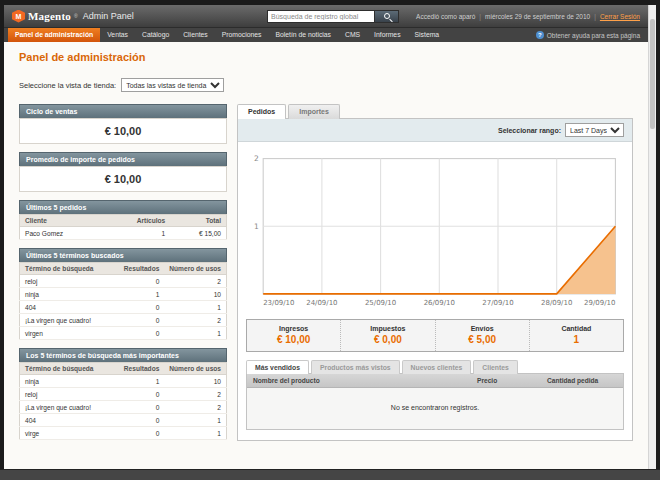  Describe the element at coordinates (262, 112) in the screenshot. I see `tab-pedidos: Pedidos` at that location.